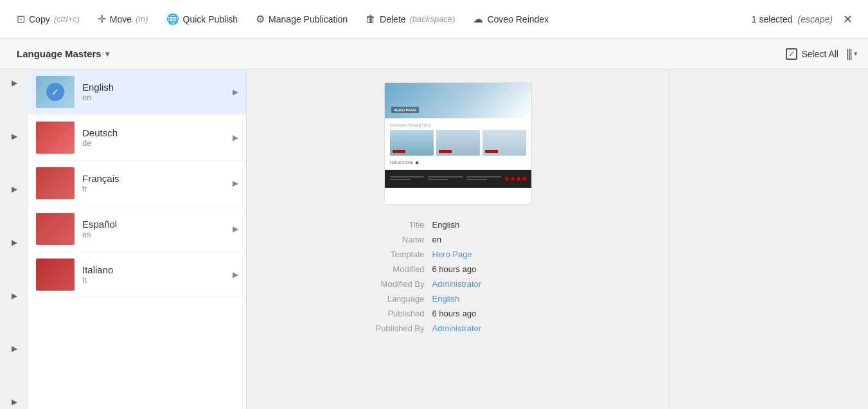  I want to click on expand-arrow-7: ▶, so click(14, 401).